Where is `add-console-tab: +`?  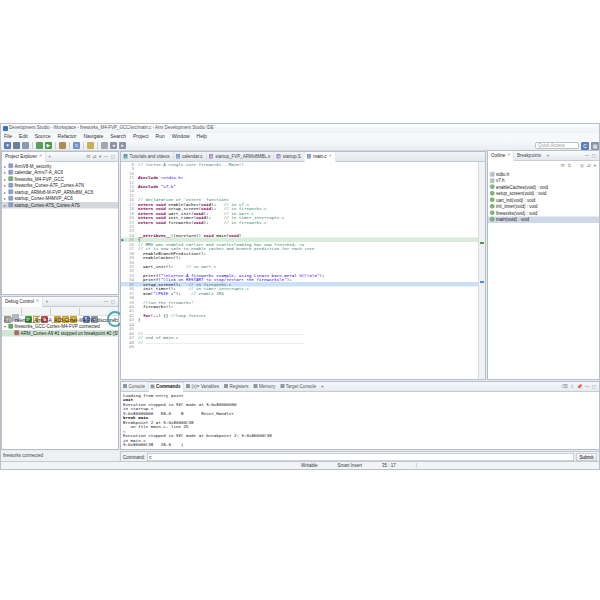
add-console-tab: + is located at coordinates (323, 387).